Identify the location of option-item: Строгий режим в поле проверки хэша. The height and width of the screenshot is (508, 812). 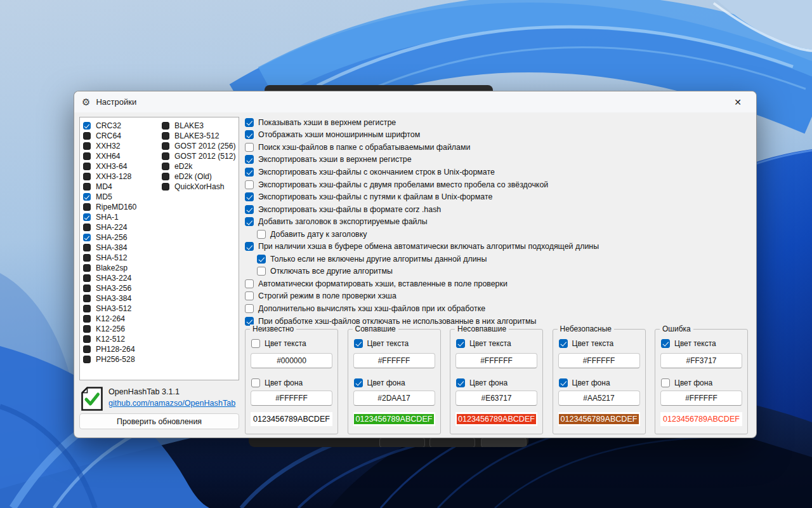
(422, 297).